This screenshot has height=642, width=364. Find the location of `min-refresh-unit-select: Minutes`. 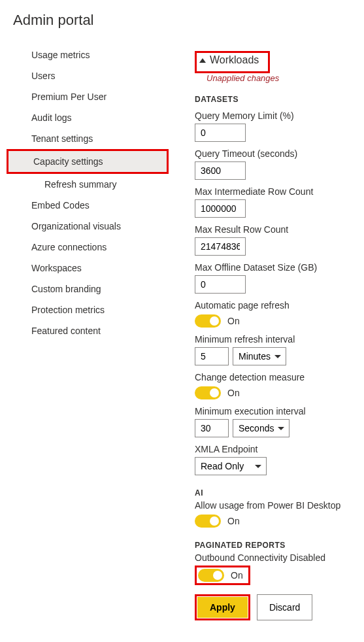

min-refresh-unit-select: Minutes is located at coordinates (259, 356).